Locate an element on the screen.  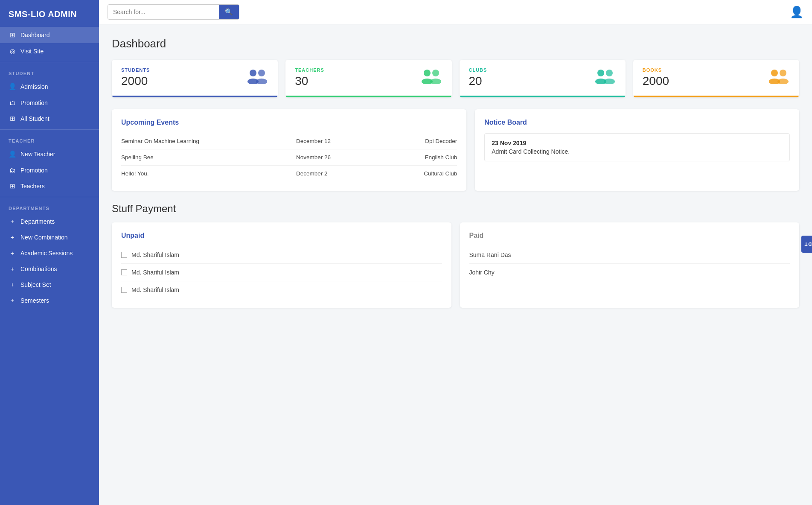
notice-board-title: Notice Board is located at coordinates (637, 123).